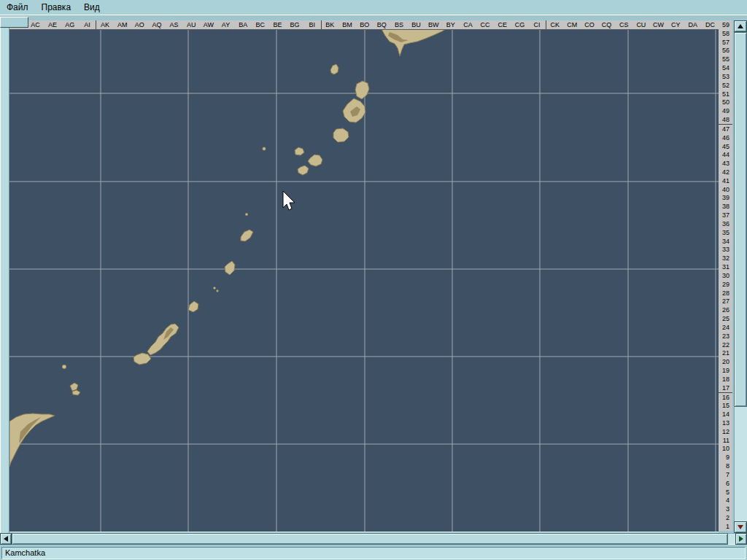 Image resolution: width=747 pixels, height=560 pixels. What do you see at coordinates (725, 353) in the screenshot?
I see `row-header-21: 21` at bounding box center [725, 353].